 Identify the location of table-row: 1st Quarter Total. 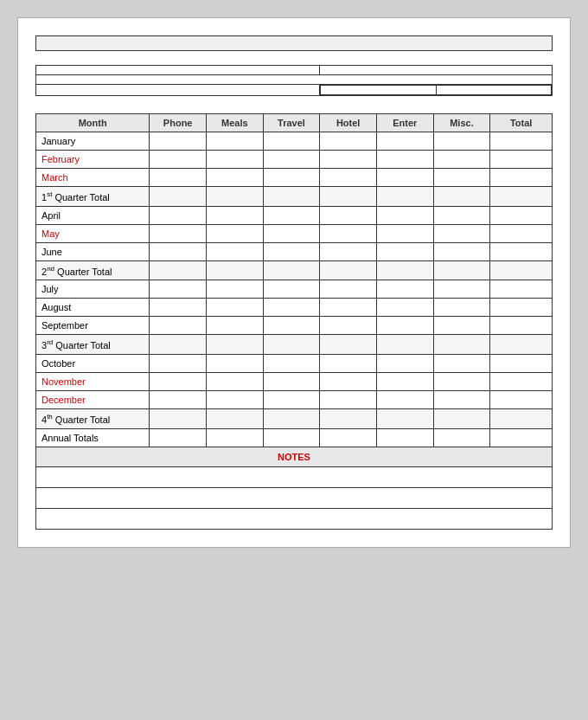
(294, 197).